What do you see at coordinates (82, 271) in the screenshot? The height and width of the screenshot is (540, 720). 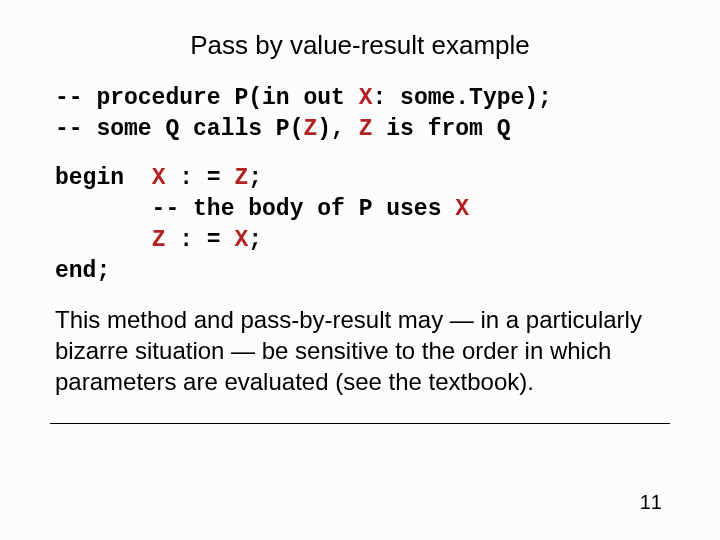 I see `code-keyword-end: end;` at bounding box center [82, 271].